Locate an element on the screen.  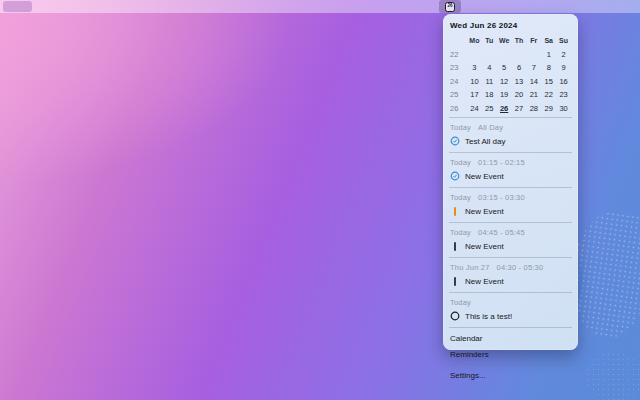
reminder-circle-icon is located at coordinates (455, 316).